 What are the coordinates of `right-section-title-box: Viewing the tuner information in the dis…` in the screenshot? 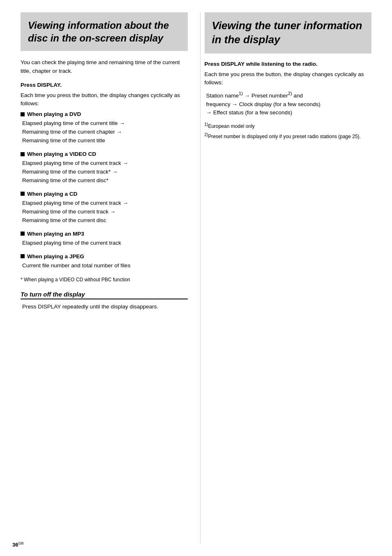 It's located at (288, 33).